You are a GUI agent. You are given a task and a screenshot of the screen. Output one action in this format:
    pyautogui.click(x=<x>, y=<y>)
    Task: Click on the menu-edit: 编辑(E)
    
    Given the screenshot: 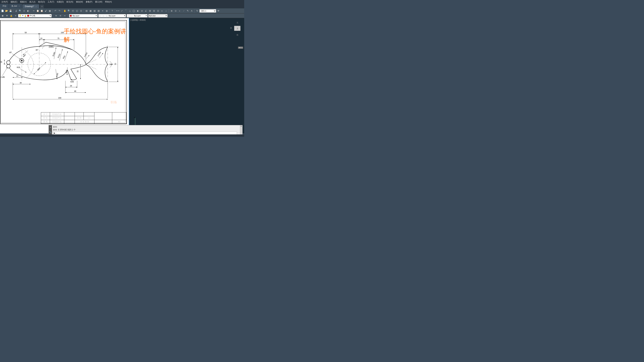 What is the action you would take?
    pyautogui.click(x=14, y=2)
    